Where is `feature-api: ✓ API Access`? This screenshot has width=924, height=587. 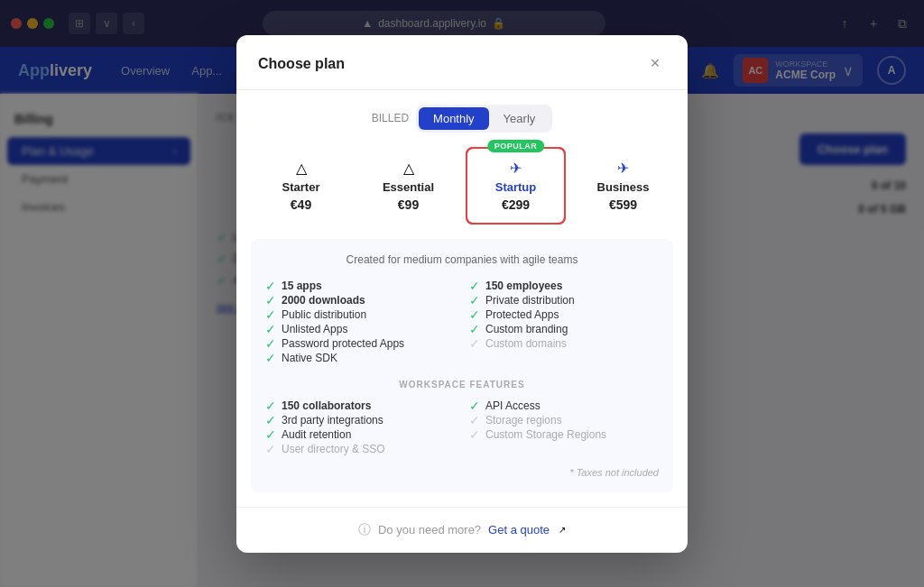 feature-api: ✓ API Access is located at coordinates (564, 406).